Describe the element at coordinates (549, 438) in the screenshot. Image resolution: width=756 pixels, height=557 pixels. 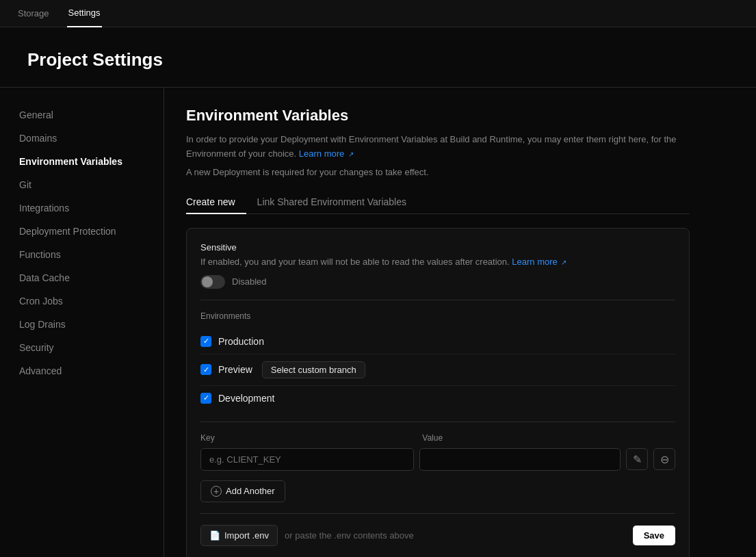
I see `value-label: Value` at that location.